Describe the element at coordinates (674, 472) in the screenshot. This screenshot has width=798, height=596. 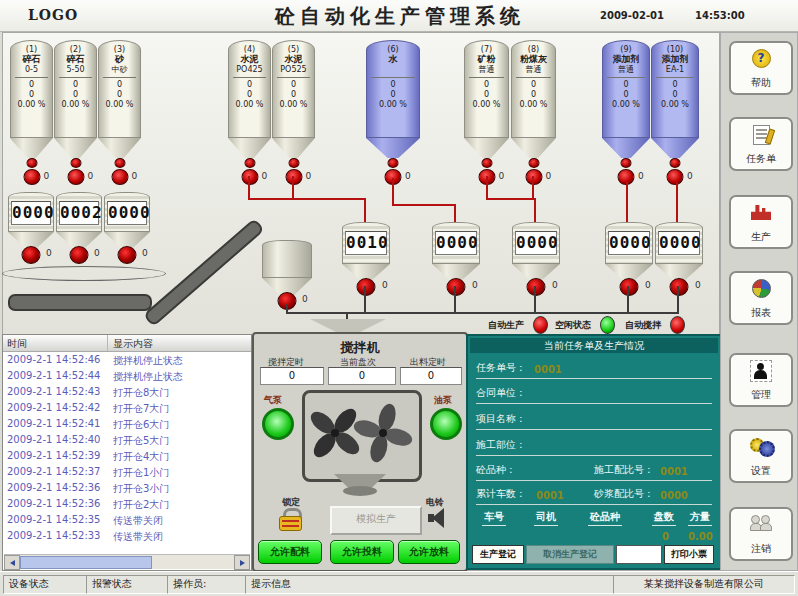
I see `ratio-value: 0001` at that location.